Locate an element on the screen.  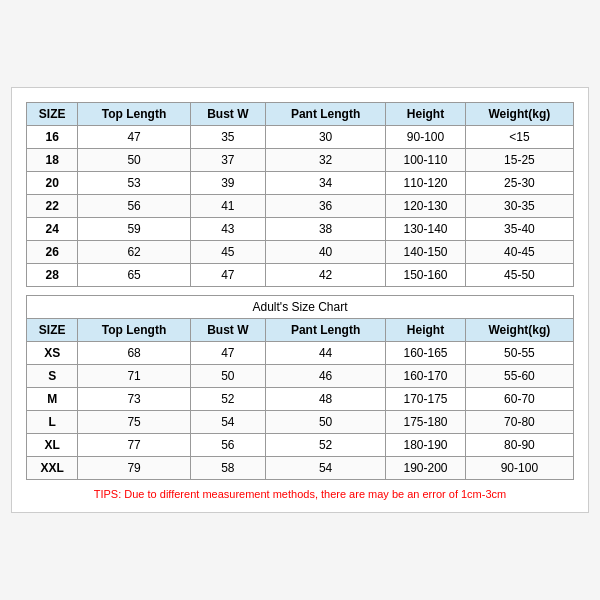
table-cell: 48 is located at coordinates (325, 400).